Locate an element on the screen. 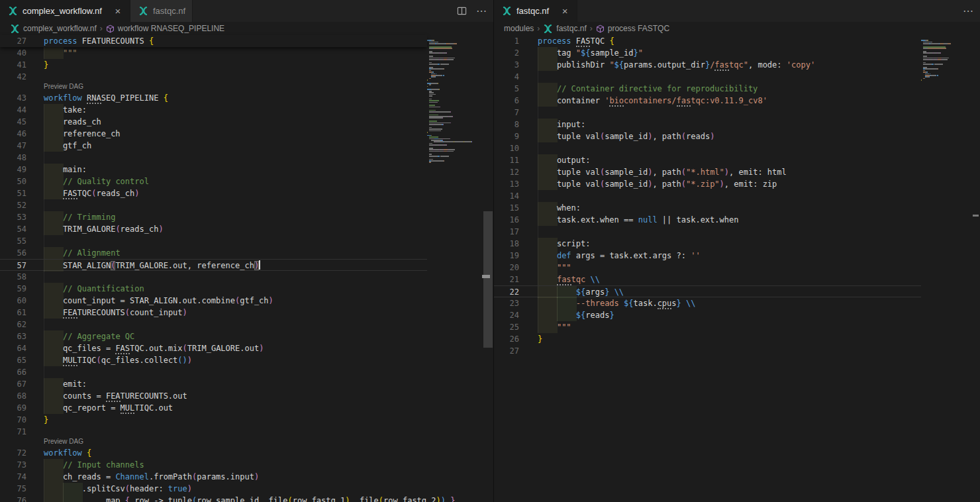  line-number: 50 is located at coordinates (13, 181).